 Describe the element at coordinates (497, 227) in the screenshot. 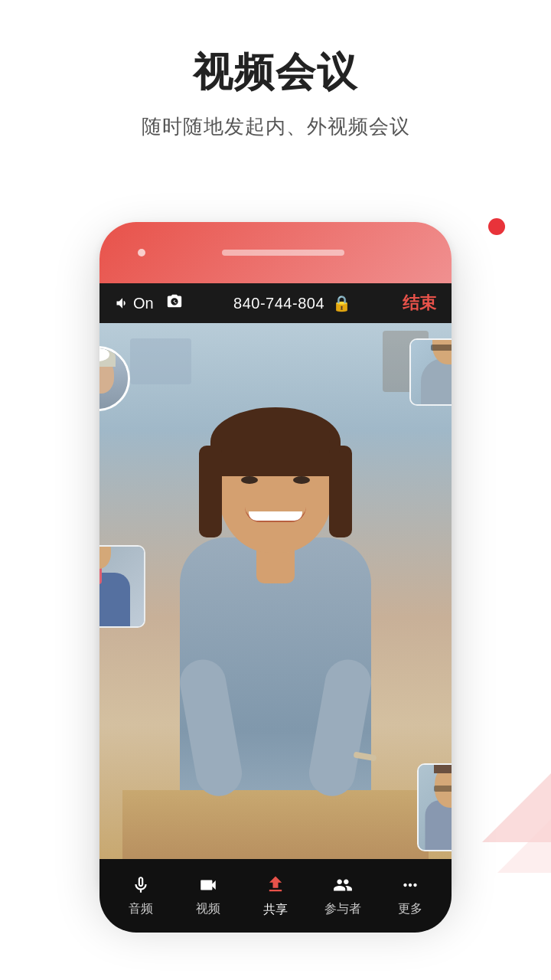

I see `bg-accent-dot` at that location.